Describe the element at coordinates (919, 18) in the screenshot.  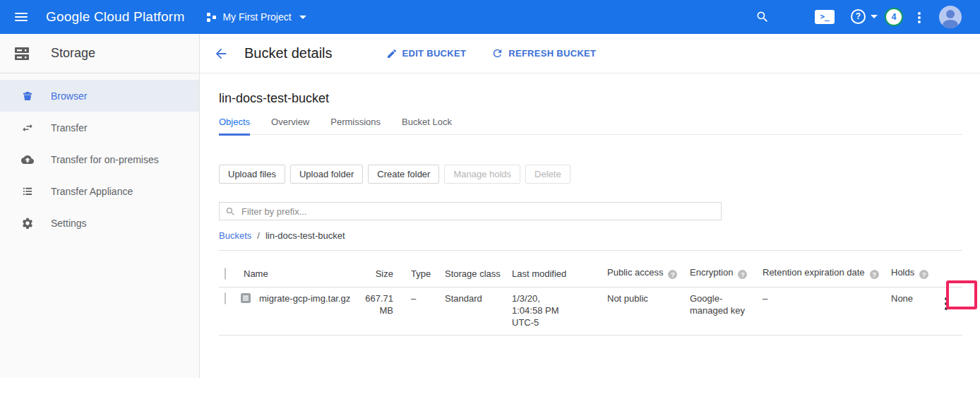
I see `more-options-icon` at that location.